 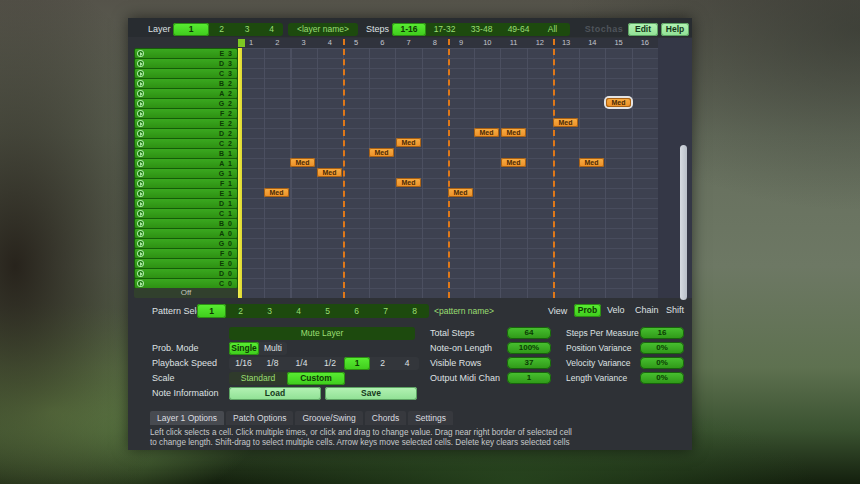 What do you see at coordinates (260, 418) in the screenshot?
I see `tab-patch-options: Patch Options` at bounding box center [260, 418].